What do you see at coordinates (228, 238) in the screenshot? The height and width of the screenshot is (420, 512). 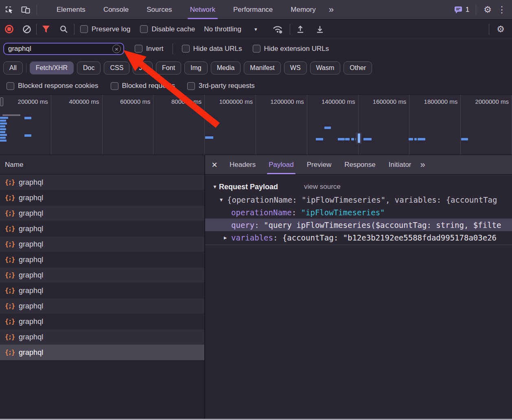 I see `expand-triangle-icon: ▶` at bounding box center [228, 238].